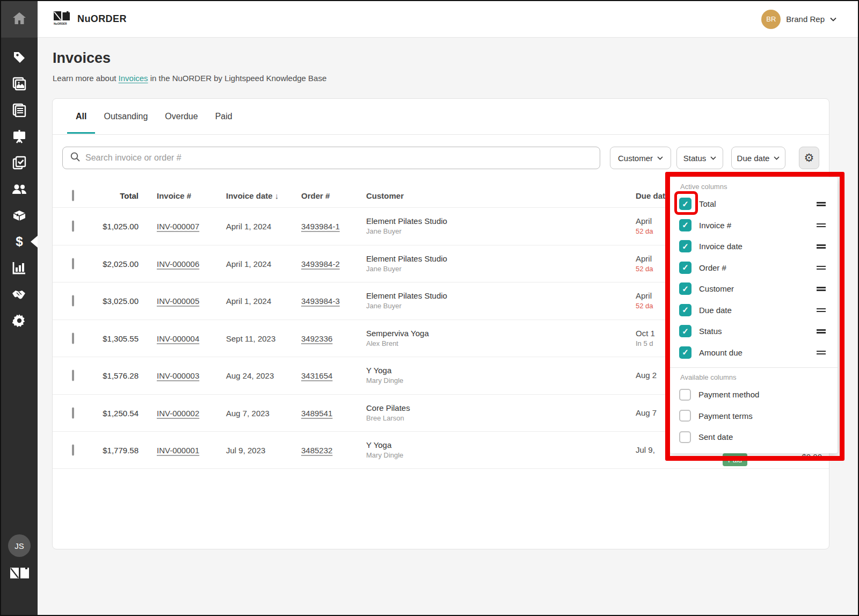 Image resolution: width=859 pixels, height=616 pixels. What do you see at coordinates (317, 376) in the screenshot?
I see `order-link: 3431654` at bounding box center [317, 376].